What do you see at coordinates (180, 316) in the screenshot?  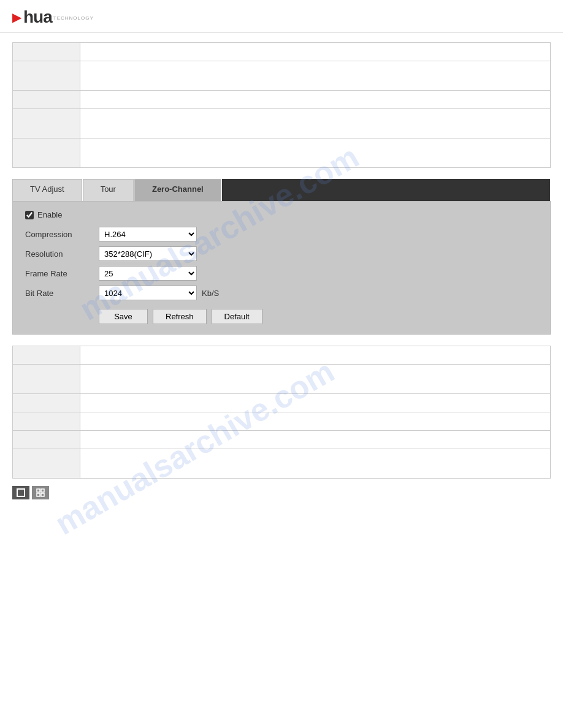 I see `refresh-button: Refresh` at bounding box center [180, 316].